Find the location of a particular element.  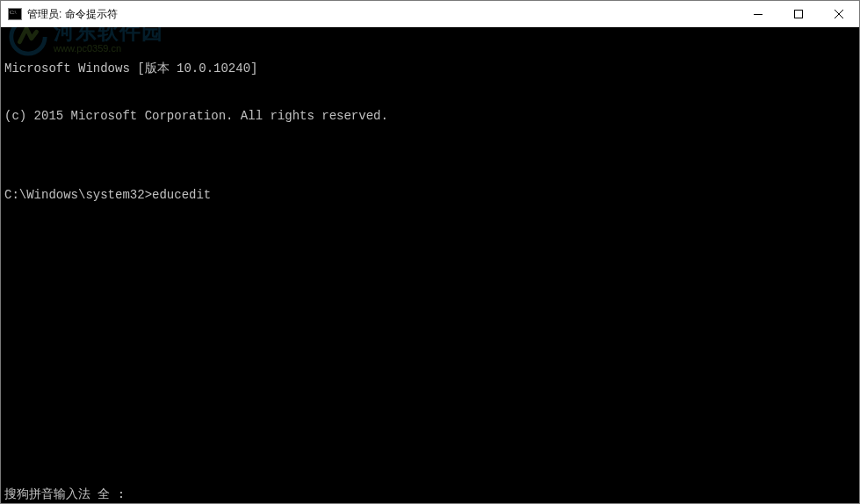

minimize-button is located at coordinates (758, 14).